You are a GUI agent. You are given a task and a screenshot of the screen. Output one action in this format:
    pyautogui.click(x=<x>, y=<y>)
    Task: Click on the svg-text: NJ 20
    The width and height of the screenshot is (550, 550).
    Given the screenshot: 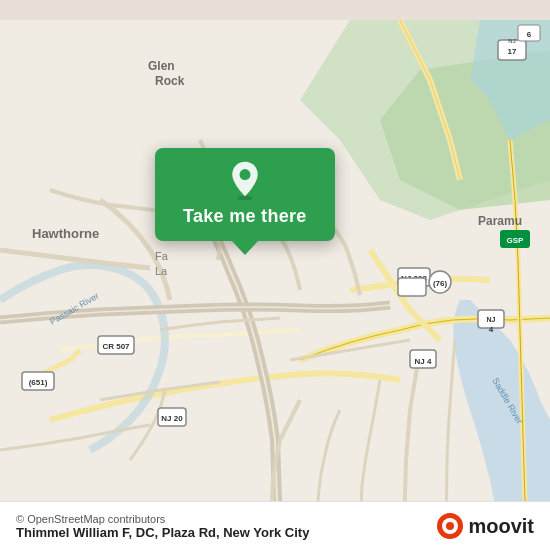 What is the action you would take?
    pyautogui.click(x=172, y=418)
    